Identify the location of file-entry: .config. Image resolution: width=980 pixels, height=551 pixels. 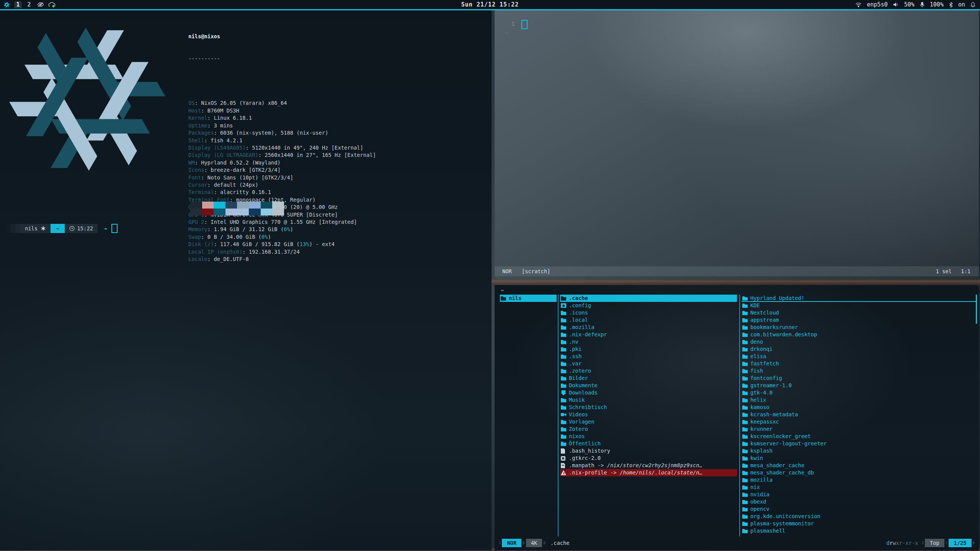
(648, 305).